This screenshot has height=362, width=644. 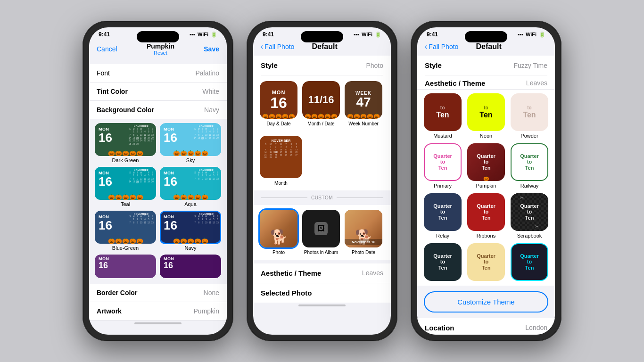 What do you see at coordinates (141, 135) in the screenshot?
I see `widget-cal-dark-green: NOVEMBER SMTWTFS 123456 78910111213 1415…` at bounding box center [141, 135].